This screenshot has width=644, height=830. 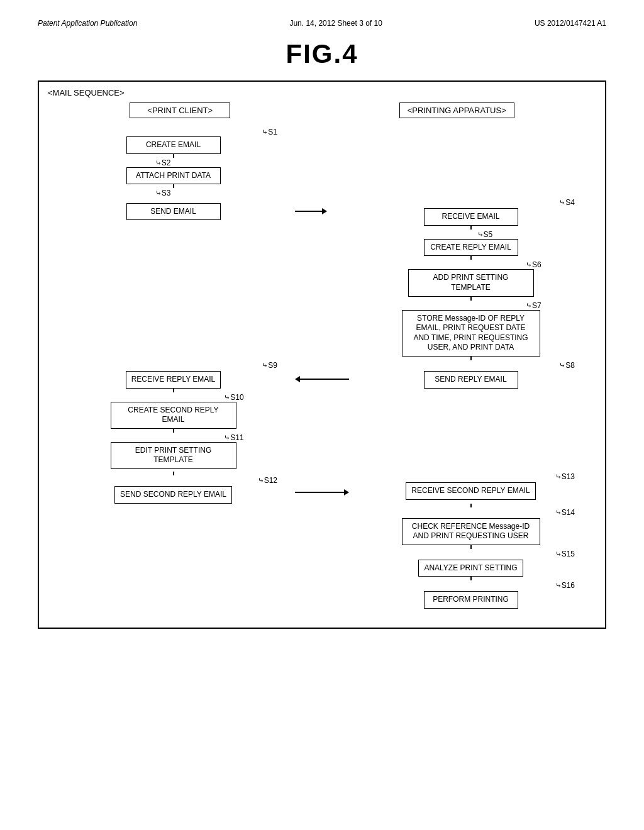 What do you see at coordinates (322, 435) in the screenshot?
I see `arrow-s10-s11: ⤷S11` at bounding box center [322, 435].